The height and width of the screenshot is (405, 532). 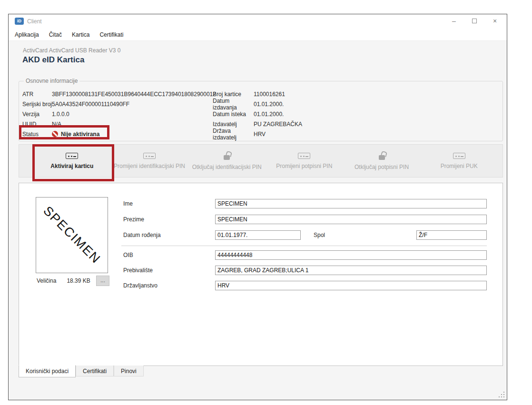 What do you see at coordinates (304, 246) in the screenshot?
I see `form-separator` at bounding box center [304, 246].